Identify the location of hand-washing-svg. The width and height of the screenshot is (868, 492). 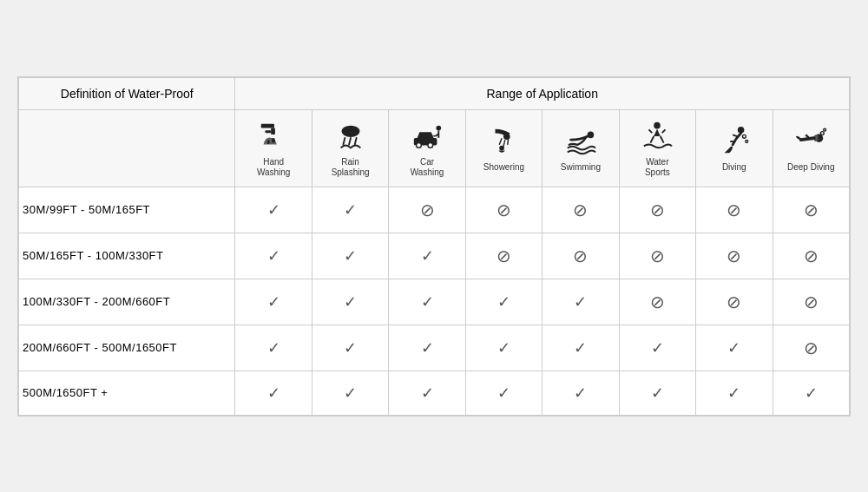
(273, 136).